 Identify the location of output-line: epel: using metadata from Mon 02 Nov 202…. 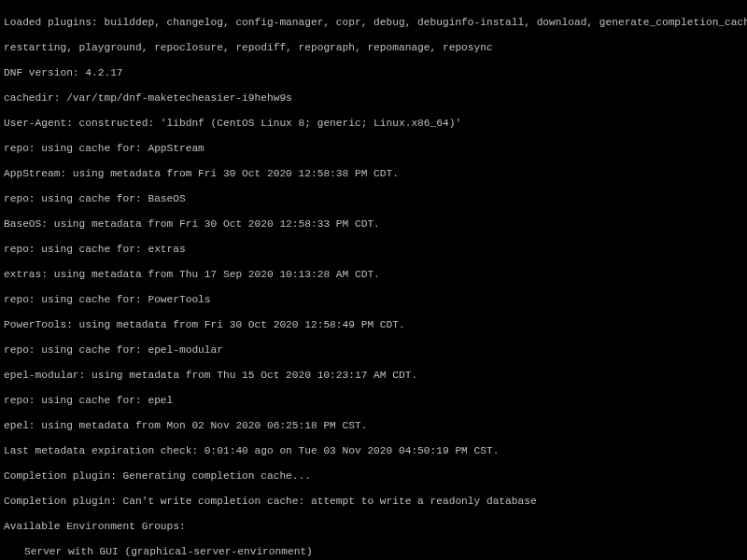
(375, 427).